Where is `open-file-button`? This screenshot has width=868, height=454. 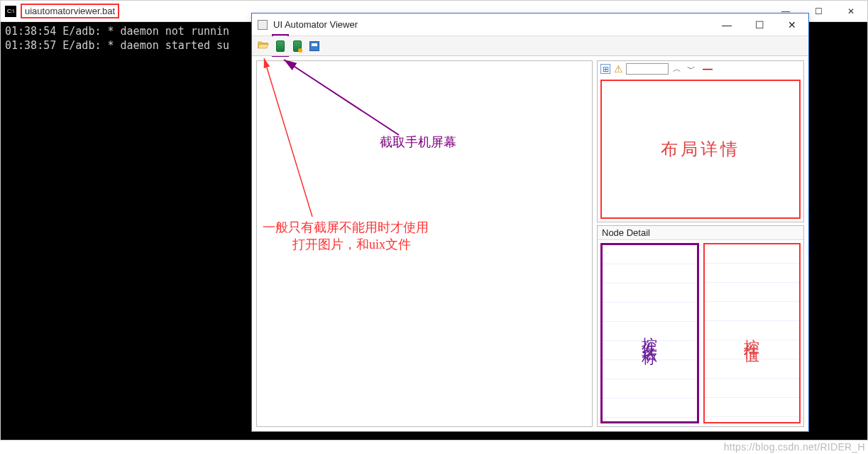
open-file-button is located at coordinates (263, 46).